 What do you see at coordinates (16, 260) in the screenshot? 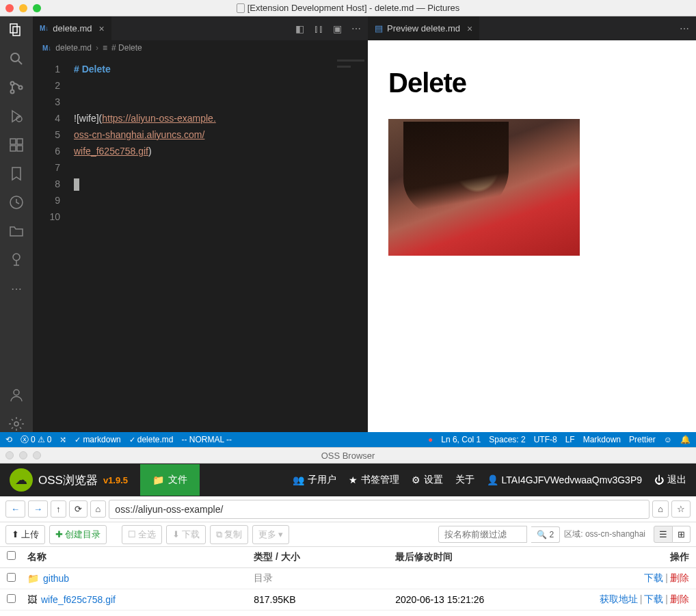
I see `tree-icon` at bounding box center [16, 260].